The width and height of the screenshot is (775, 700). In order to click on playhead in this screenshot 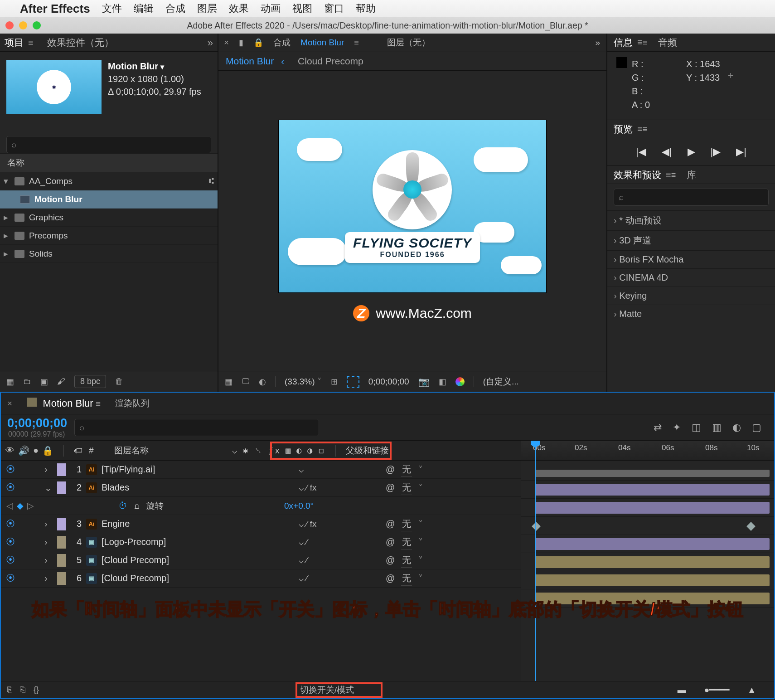, I will do `click(535, 561)`.